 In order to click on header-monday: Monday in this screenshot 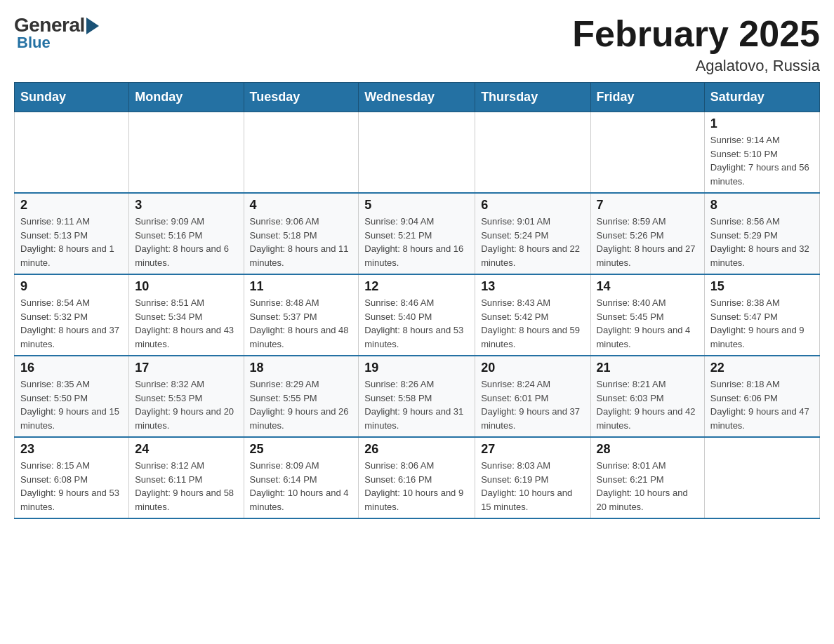, I will do `click(187, 98)`.